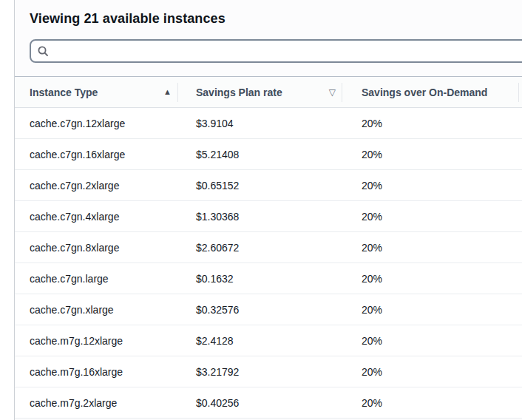 This screenshot has width=522, height=420. Describe the element at coordinates (96, 186) in the screenshot. I see `cell-instance-type: cache.c7gn.2xlarge` at that location.